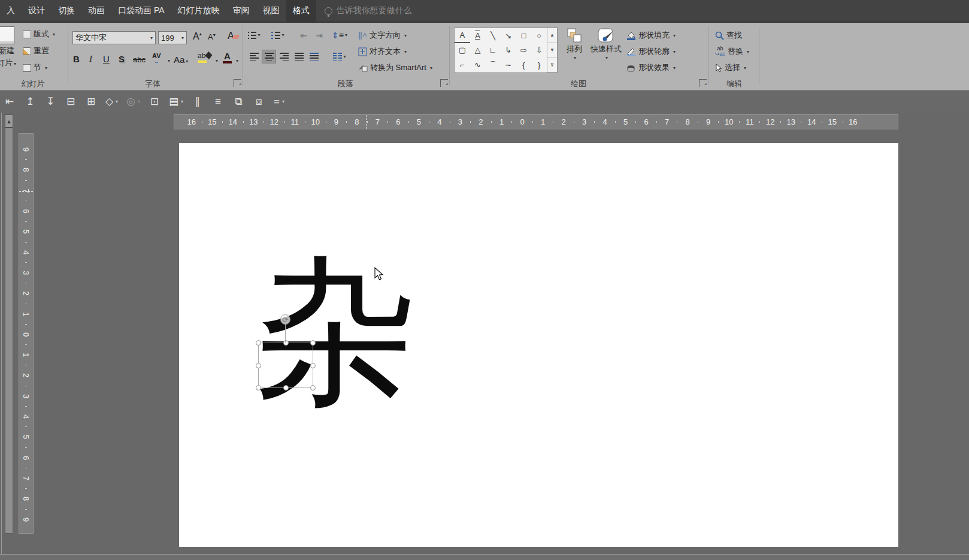 This screenshot has width=969, height=560. I want to click on shape-scribble: ∿, so click(478, 65).